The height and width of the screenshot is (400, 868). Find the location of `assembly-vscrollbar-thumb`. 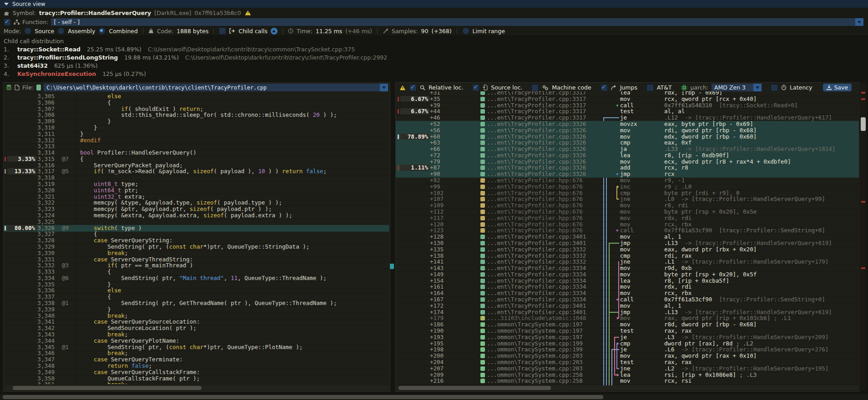

assembly-vscrollbar-thumb is located at coordinates (863, 124).